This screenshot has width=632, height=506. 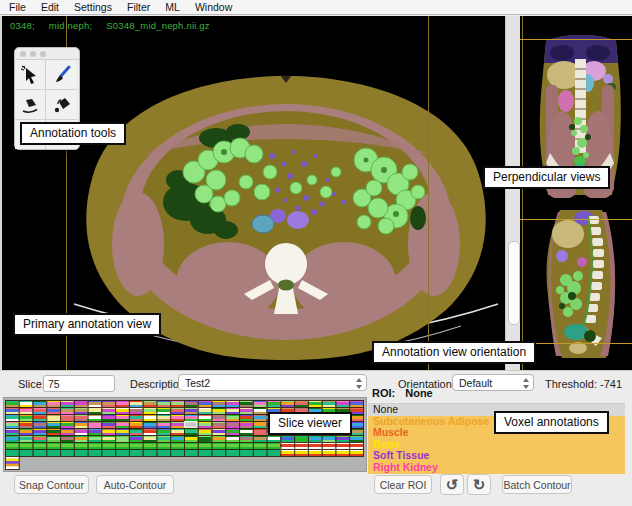 What do you see at coordinates (576, 40) in the screenshot?
I see `coronal-slice-line` at bounding box center [576, 40].